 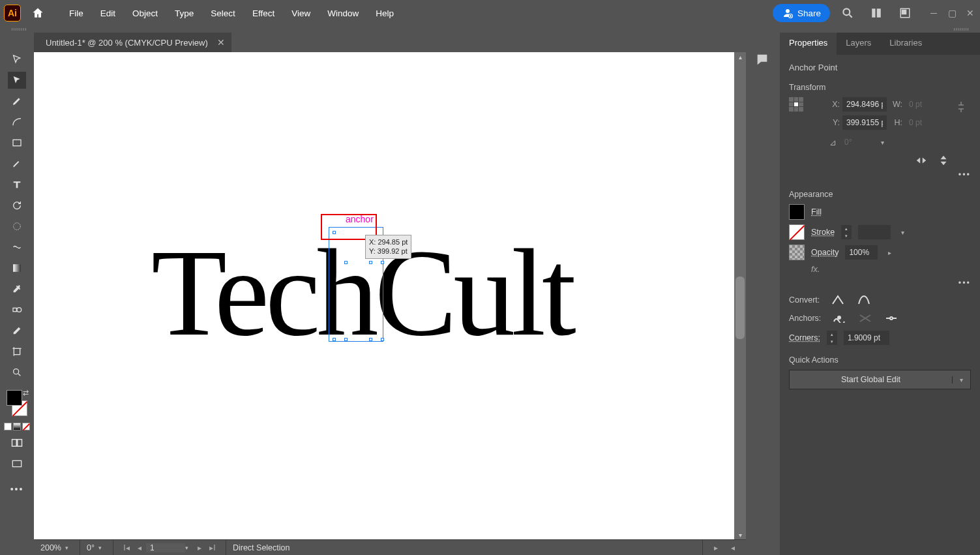 I want to click on none-mode-icon, so click(x=26, y=427).